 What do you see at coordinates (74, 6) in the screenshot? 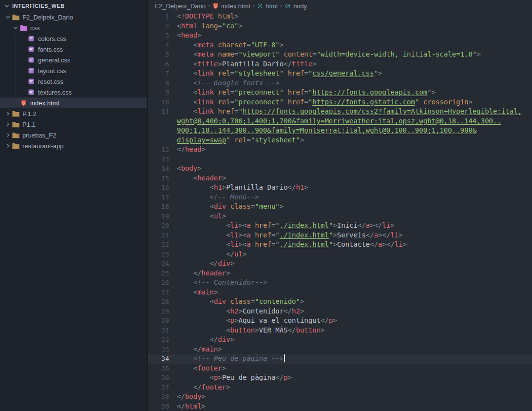
I see `explorer-section-header: INTERFÍCIES_WEB` at bounding box center [74, 6].